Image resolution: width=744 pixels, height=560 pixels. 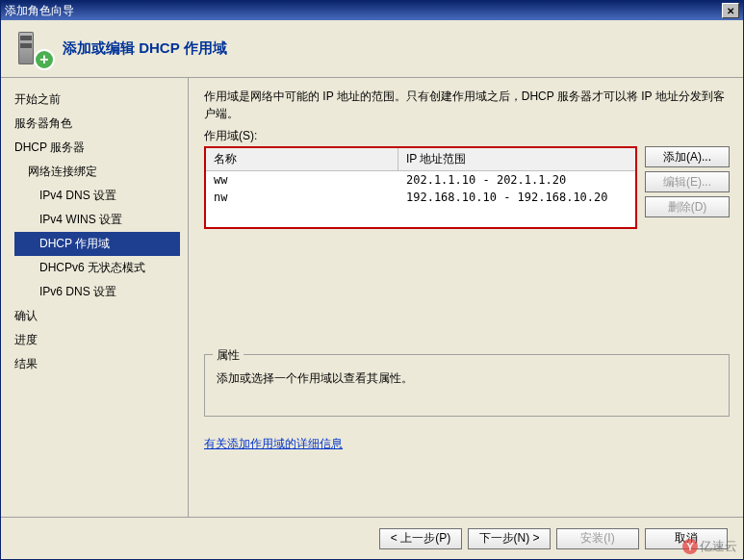 I want to click on server-plus-icon: +, so click(x=34, y=49).